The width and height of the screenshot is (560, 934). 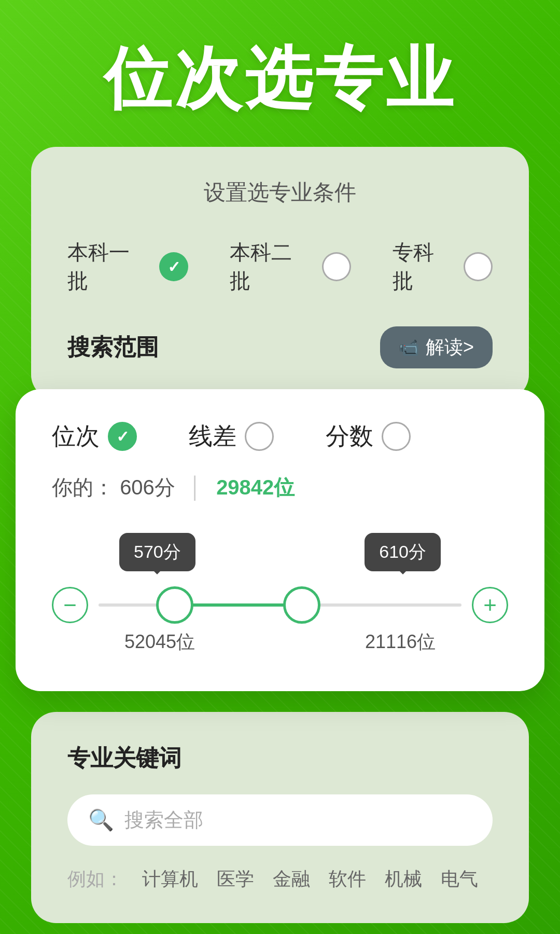 I want to click on left-position-label: 52045位, so click(x=160, y=642).